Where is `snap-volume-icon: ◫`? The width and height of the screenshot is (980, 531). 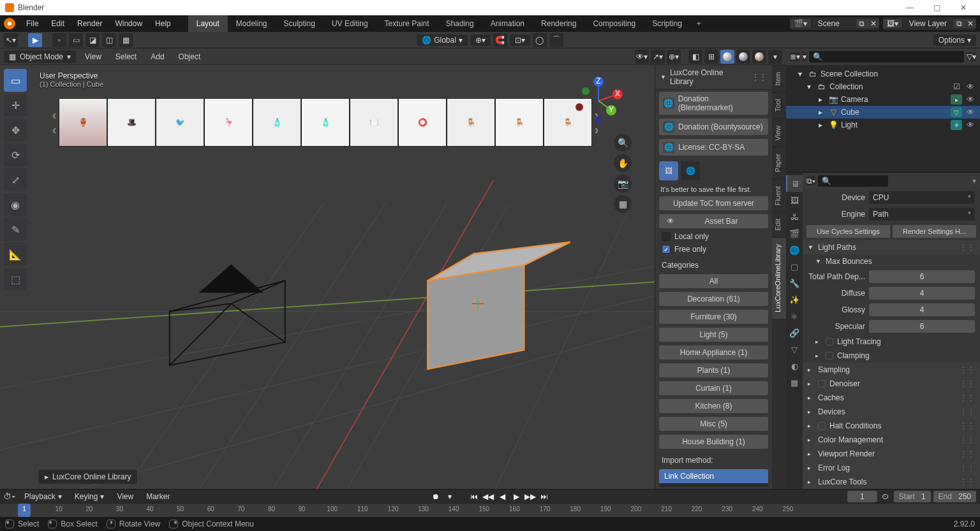 snap-volume-icon: ◫ is located at coordinates (109, 40).